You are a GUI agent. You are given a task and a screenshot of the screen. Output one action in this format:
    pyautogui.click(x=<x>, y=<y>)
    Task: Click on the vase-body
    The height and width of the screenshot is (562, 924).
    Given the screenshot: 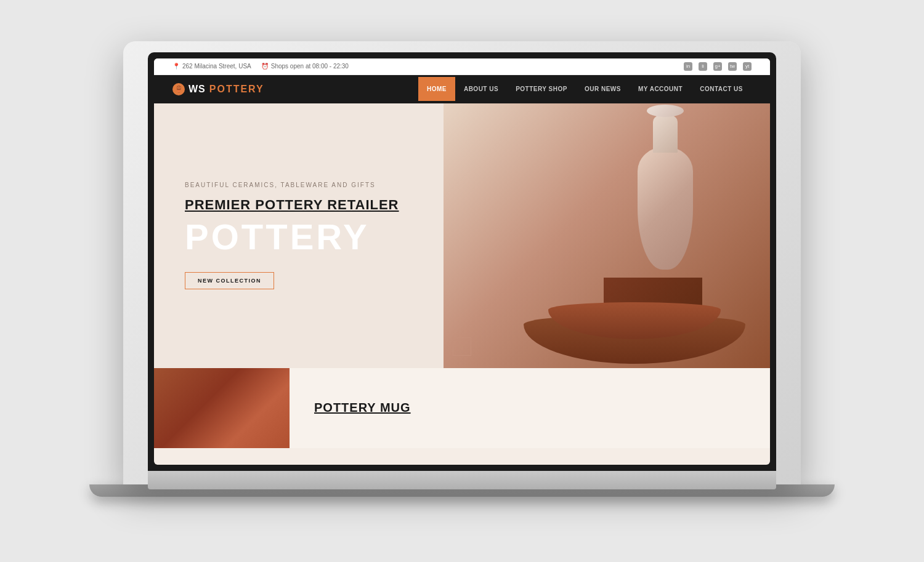 What is the action you would take?
    pyautogui.click(x=665, y=208)
    